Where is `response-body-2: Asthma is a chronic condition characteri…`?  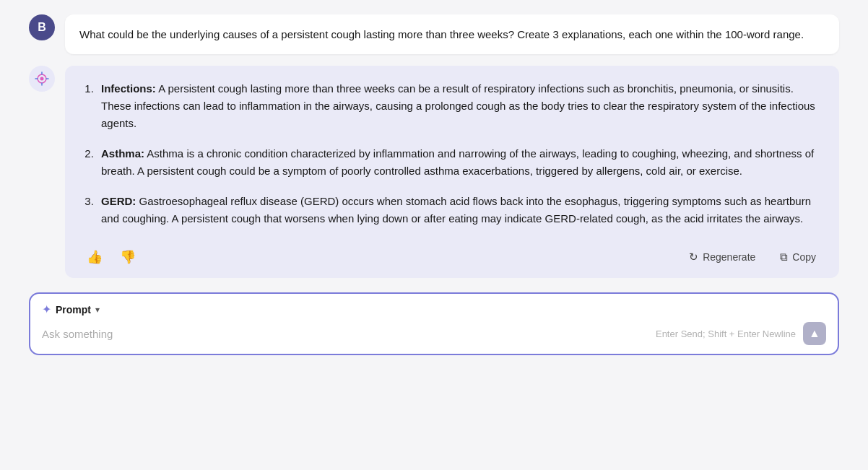
response-body-2: Asthma is a chronic condition characteri… is located at coordinates (458, 162).